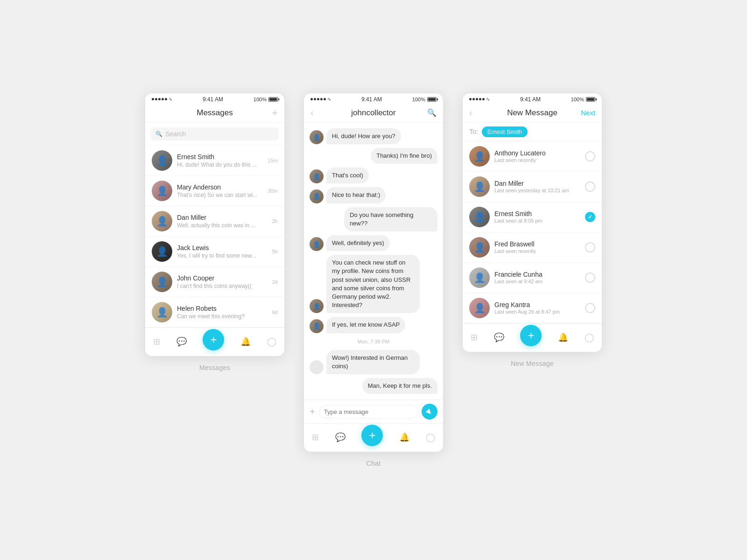  I want to click on message-preview: Yes, I will try to find some new..., so click(222, 256).